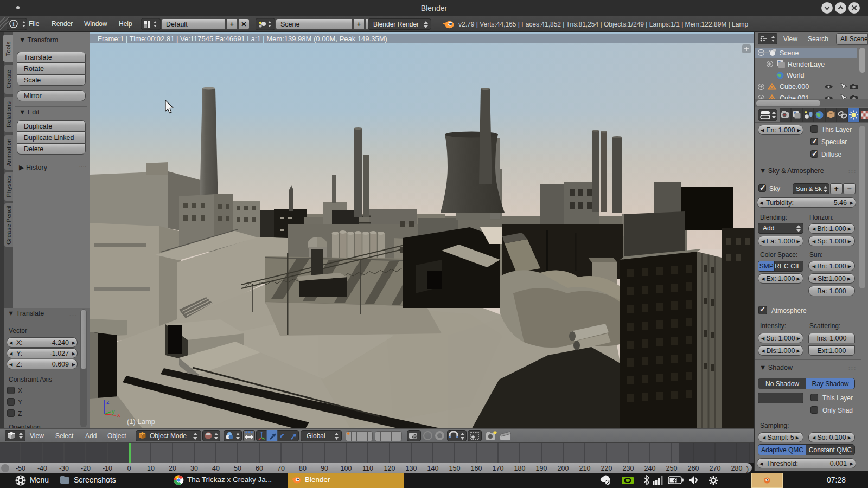  What do you see at coordinates (21, 468) in the screenshot?
I see `svg-text: -50` at bounding box center [21, 468].